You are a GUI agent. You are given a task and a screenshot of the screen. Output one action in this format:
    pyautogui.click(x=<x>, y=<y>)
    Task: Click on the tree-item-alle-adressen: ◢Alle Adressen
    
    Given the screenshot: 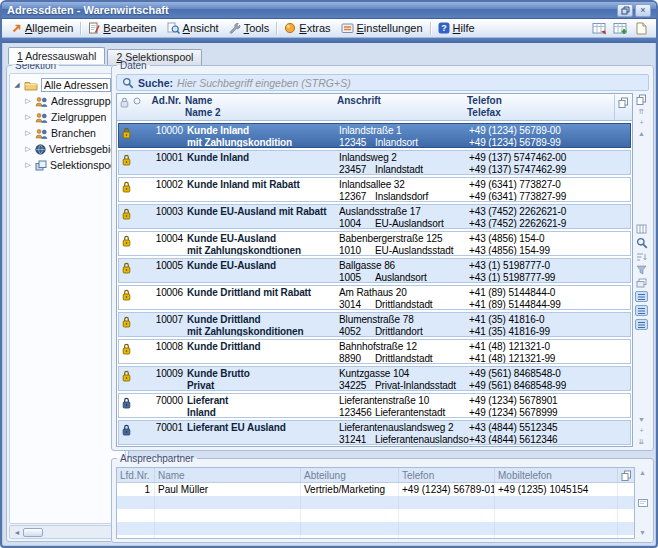 What is the action you would take?
    pyautogui.click(x=69, y=85)
    